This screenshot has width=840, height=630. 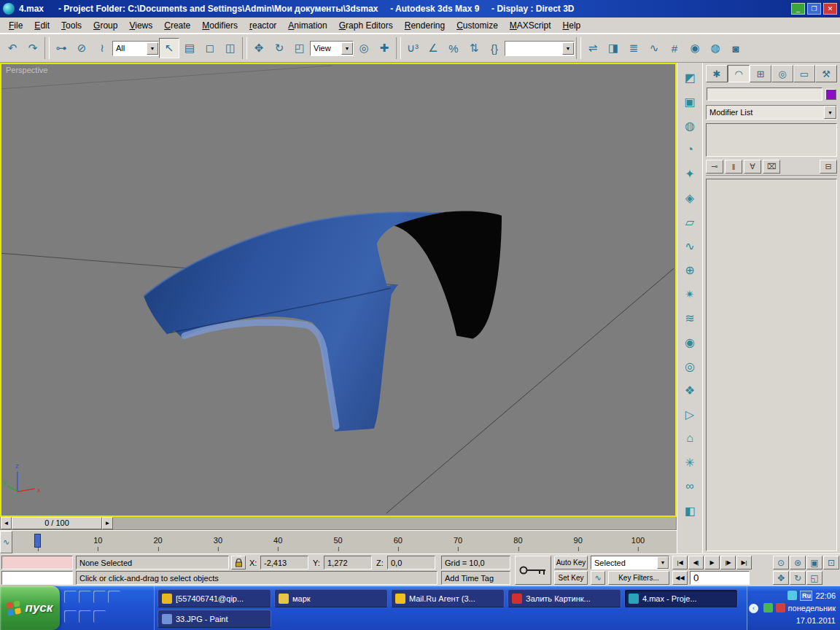 I want to click on zoom-icon: ⊙, so click(x=781, y=563).